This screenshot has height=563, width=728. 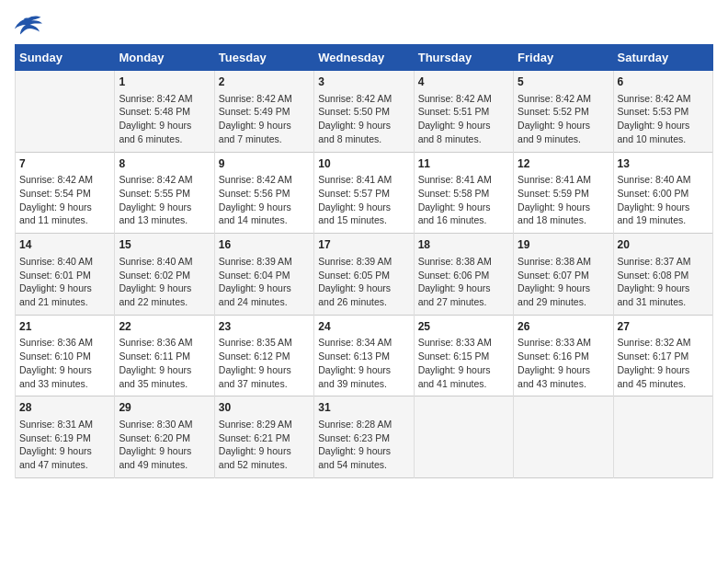 I want to click on calendar-cell: 28Sunrise: 8:31 AMSunset: 6:19 PMDayligh…, so click(x=65, y=438).